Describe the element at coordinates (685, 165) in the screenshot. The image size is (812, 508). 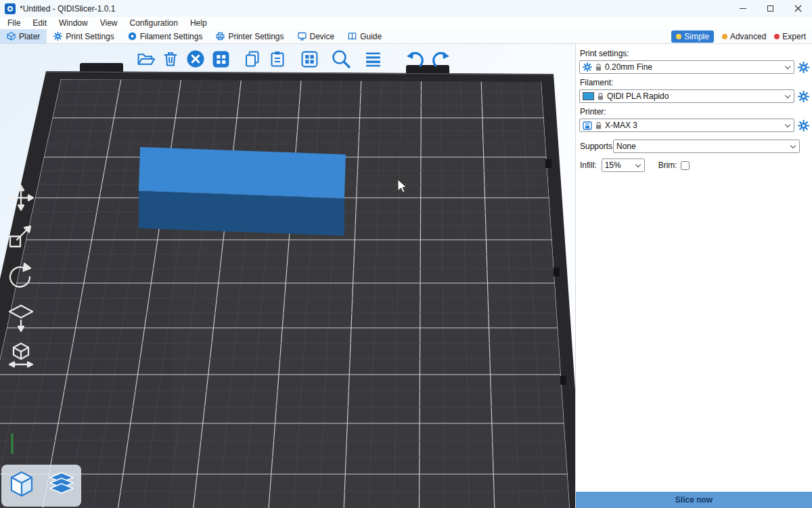
I see `brim-checkbox` at that location.